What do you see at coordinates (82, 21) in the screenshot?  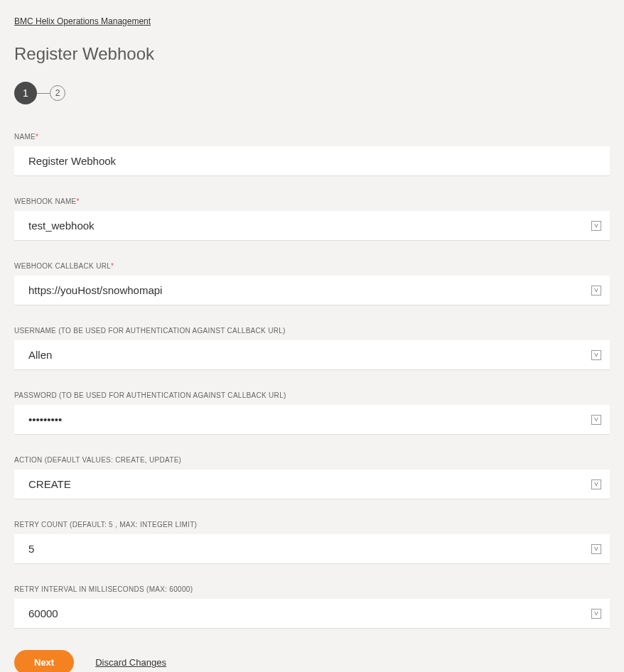 I see `breadcrumb-link: BMC Helix Operations Management` at bounding box center [82, 21].